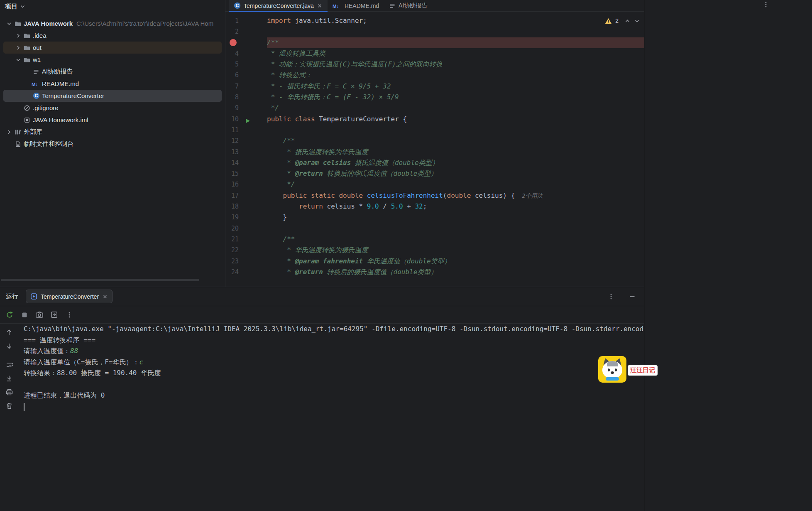  Describe the element at coordinates (766, 5) in the screenshot. I see `more-menu-icon` at that location.